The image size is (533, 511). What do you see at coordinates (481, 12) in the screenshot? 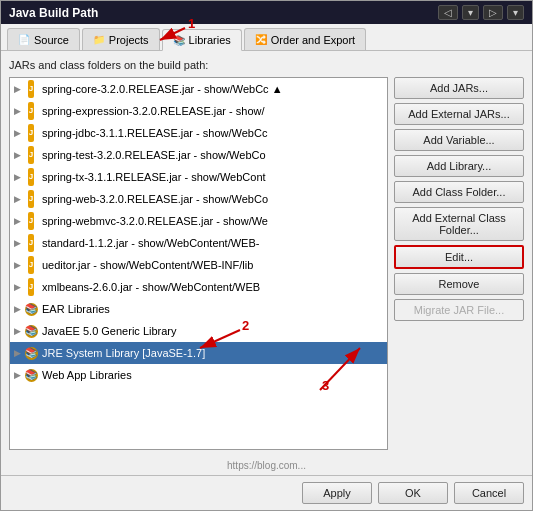
I see `title-nav-buttons: ◁ ▾ ▷ ▾` at bounding box center [481, 12].